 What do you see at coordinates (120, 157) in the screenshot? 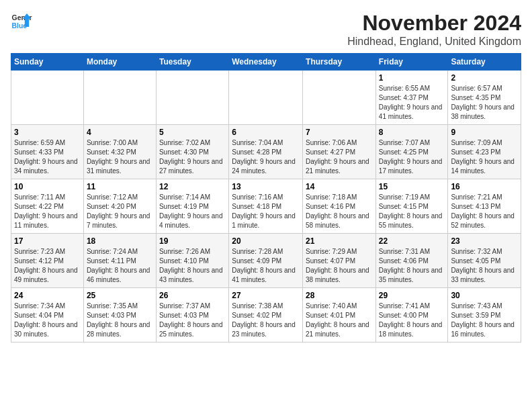
I see `day-detail: Sunrise: 7:00 AM Sunset: 4:32 PM Dayligh…` at bounding box center [120, 157].